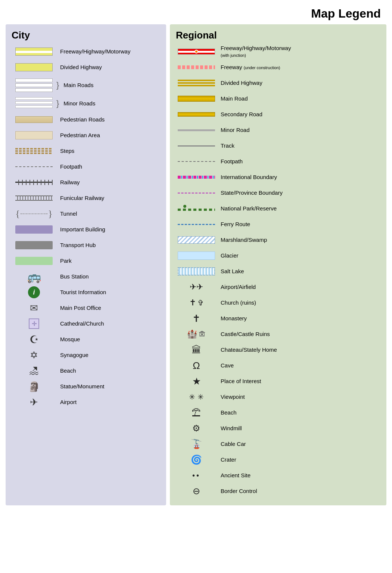 The width and height of the screenshot is (392, 573). What do you see at coordinates (86, 355) in the screenshot?
I see `list-item: ✡ Synagogue` at bounding box center [86, 355].